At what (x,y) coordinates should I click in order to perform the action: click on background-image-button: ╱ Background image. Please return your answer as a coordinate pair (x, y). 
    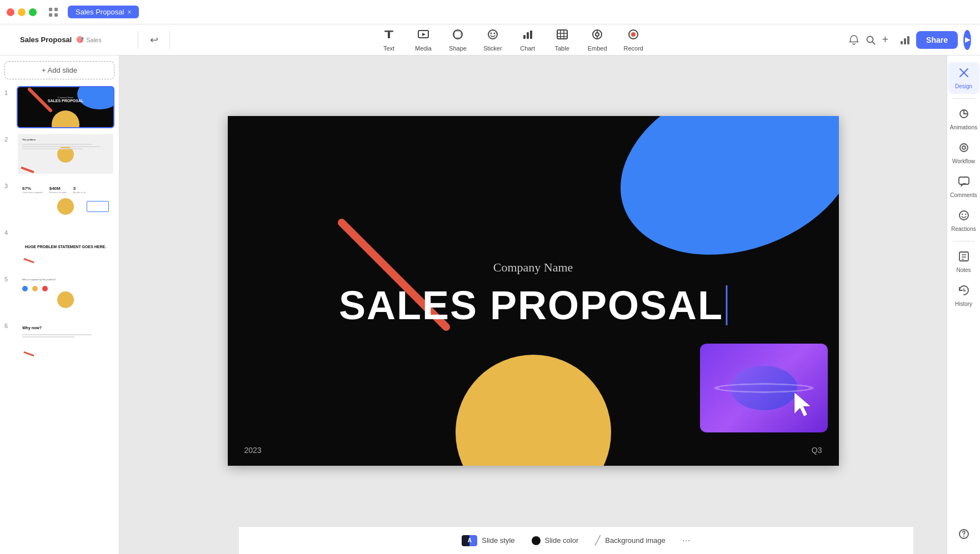
    Looking at the image, I should click on (630, 541).